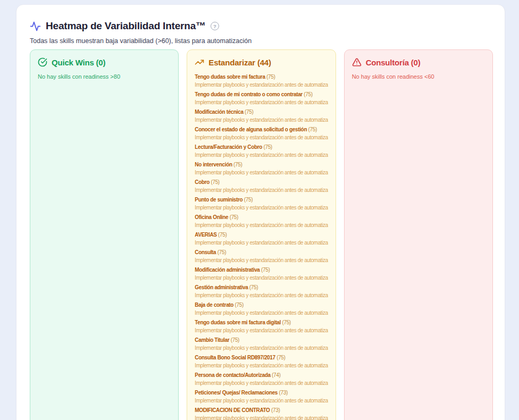  I want to click on skill-item: Consulta Bono Social RD897/2017 (75) Imp…, so click(261, 362).